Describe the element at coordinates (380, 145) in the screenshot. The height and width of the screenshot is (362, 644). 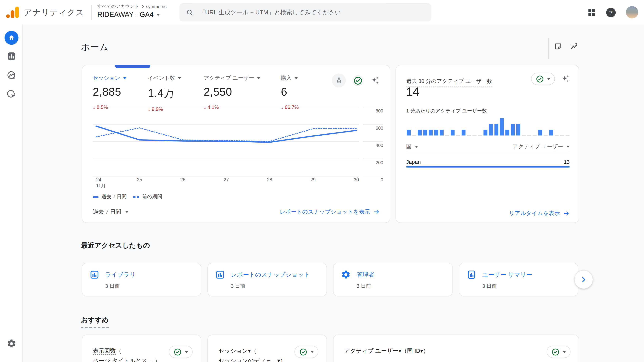
I see `svg-text: 400` at that location.